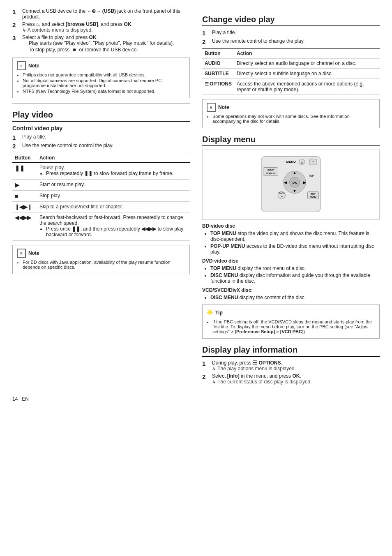  I want to click on dvd-video-title: DVD-video disc, so click(291, 261).